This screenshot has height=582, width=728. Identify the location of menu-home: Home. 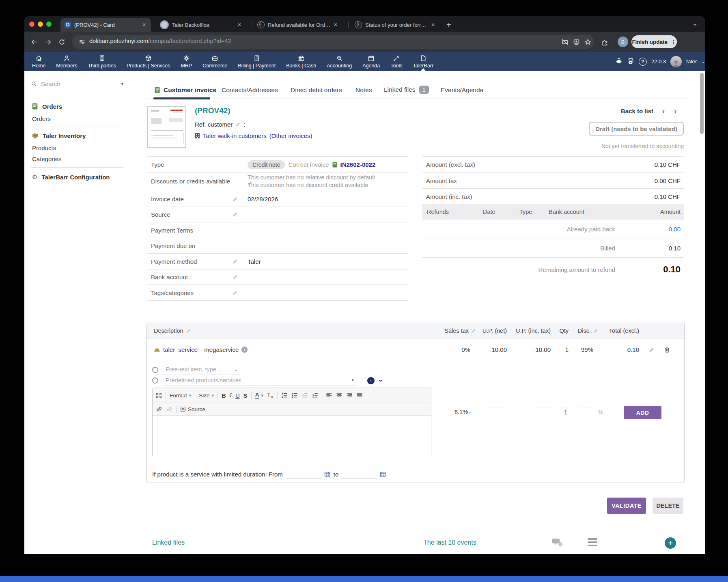
(39, 62).